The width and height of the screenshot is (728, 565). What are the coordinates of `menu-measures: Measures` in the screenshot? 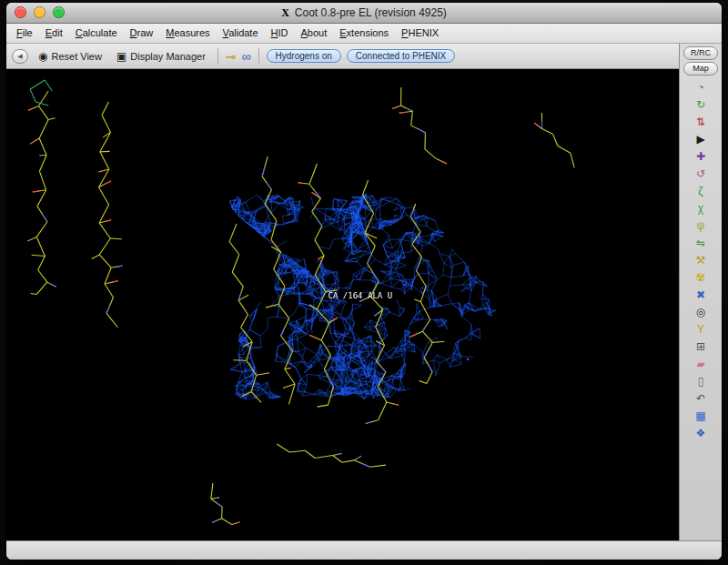 It's located at (187, 33).